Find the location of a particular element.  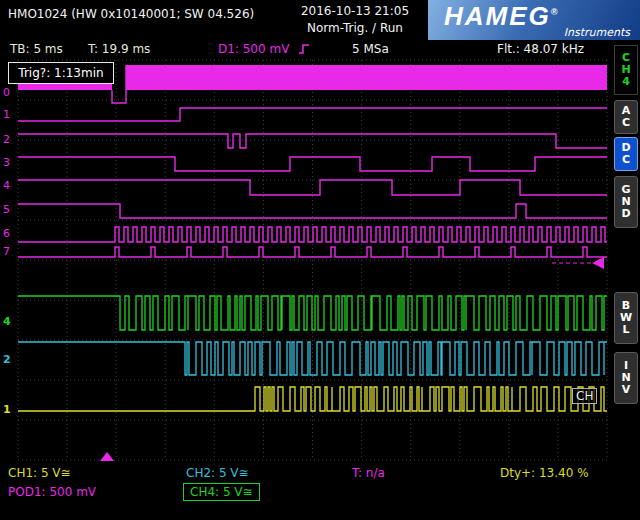

analog-label-CH1: 1 is located at coordinates (7, 410).